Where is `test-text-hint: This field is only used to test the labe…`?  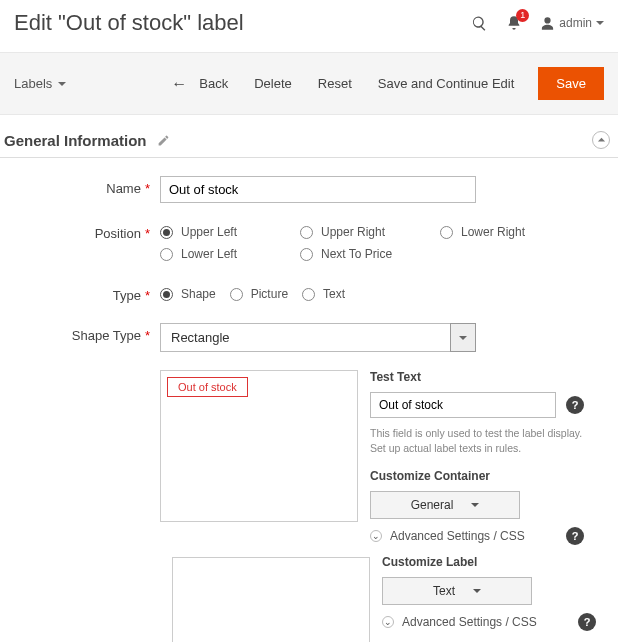 test-text-hint: This field is only used to test the labe… is located at coordinates (477, 440).